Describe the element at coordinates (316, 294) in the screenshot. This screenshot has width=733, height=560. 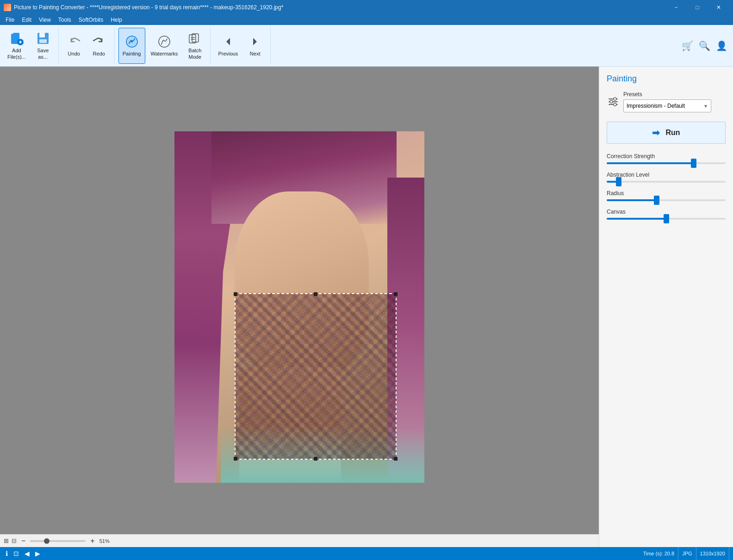
I see `handle-tc` at that location.